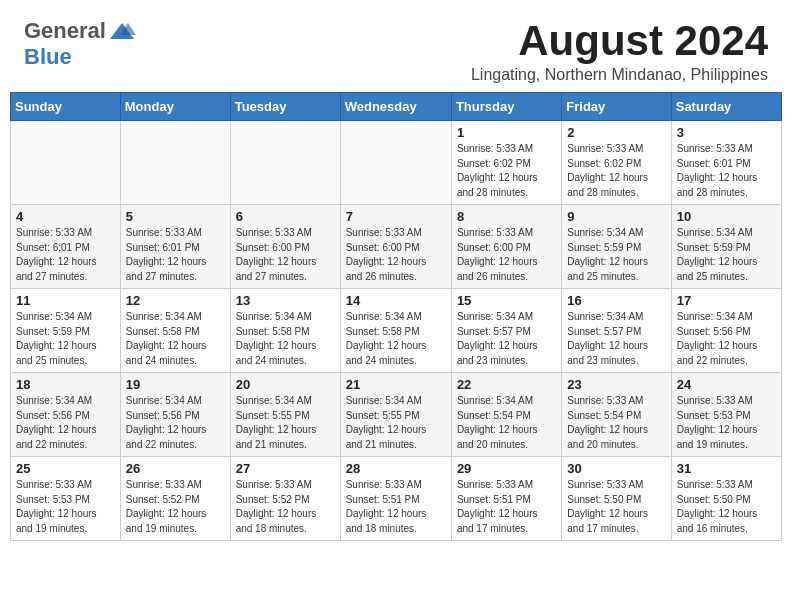 The height and width of the screenshot is (612, 792). I want to click on day-number: 8, so click(506, 216).